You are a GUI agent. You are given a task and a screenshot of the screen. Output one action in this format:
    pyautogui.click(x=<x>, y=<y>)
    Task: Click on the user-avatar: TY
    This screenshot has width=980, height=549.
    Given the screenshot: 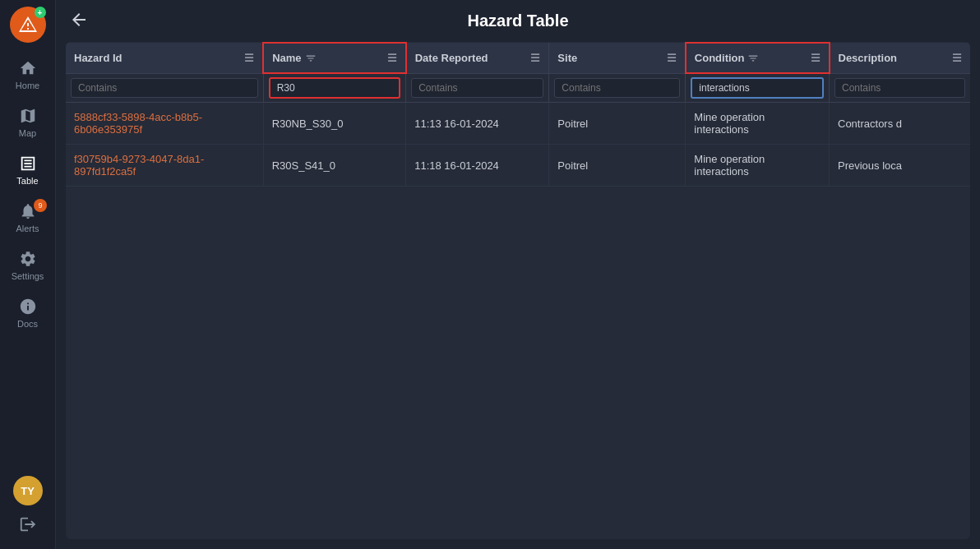 What is the action you would take?
    pyautogui.click(x=28, y=491)
    